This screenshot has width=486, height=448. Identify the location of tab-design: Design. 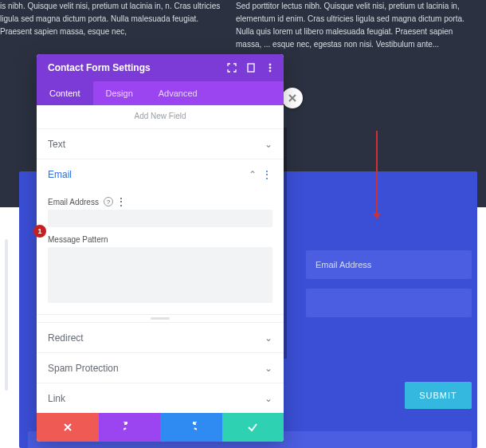
(120, 93).